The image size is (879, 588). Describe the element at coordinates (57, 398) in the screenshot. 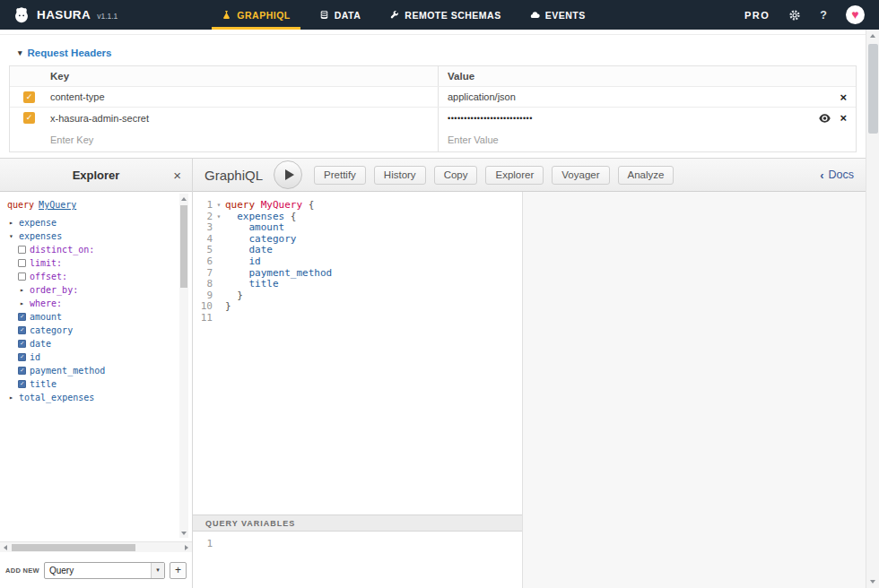

I see `explorer-item-label: total_expenses` at that location.